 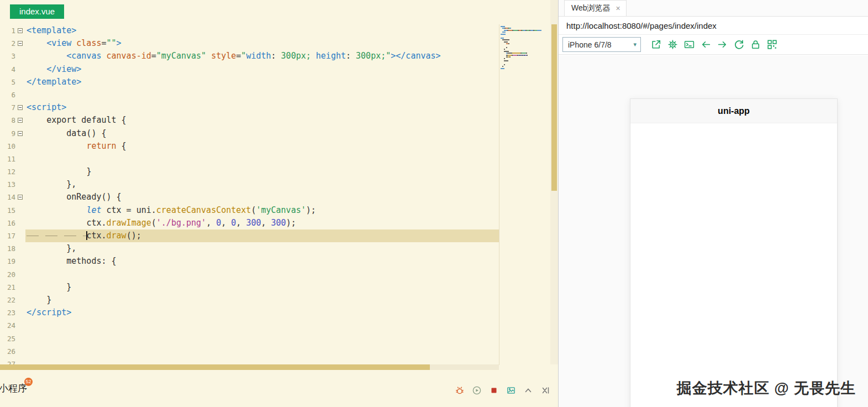 What do you see at coordinates (250, 159) in the screenshot?
I see `code-line-11: 11` at bounding box center [250, 159].